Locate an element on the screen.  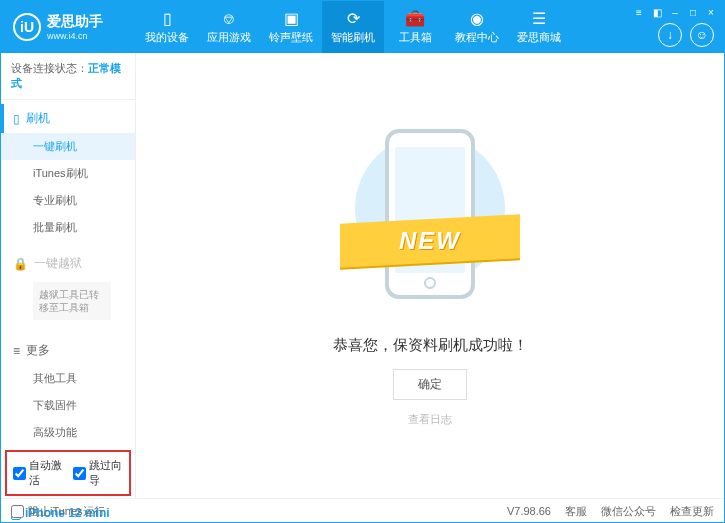
new-ribbon: NEW is located at coordinates (430, 240).